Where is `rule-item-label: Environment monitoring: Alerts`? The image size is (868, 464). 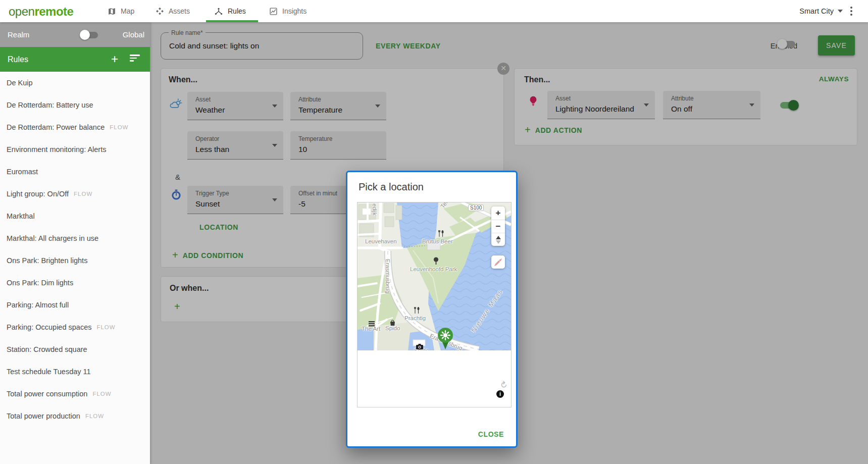
rule-item-label: Environment monitoring: Alerts is located at coordinates (57, 149).